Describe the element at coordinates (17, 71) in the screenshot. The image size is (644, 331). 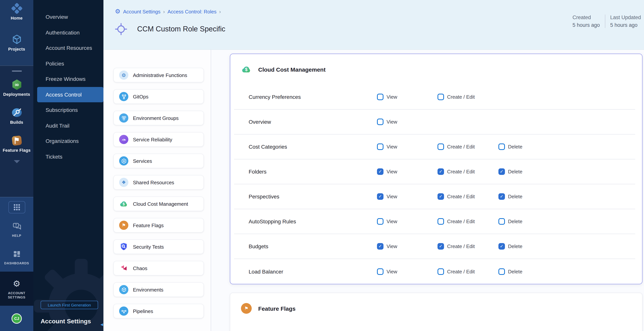
I see `drag-handle-icon` at that location.